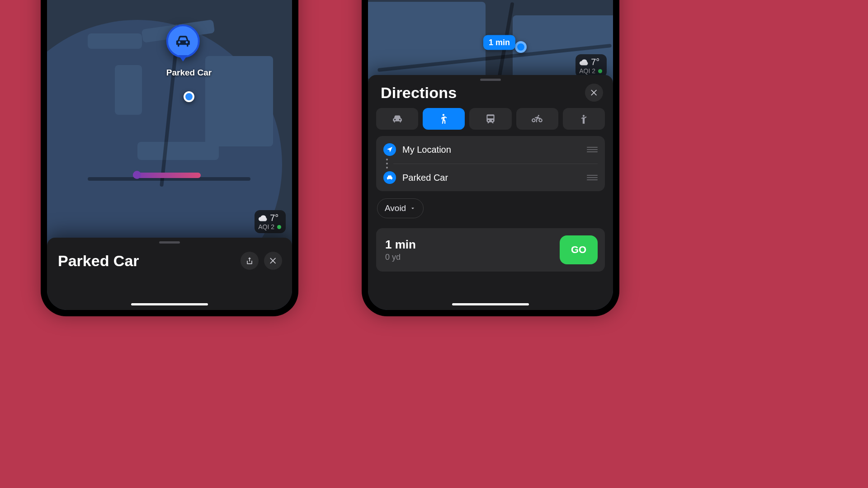 The image size is (868, 488). What do you see at coordinates (387, 164) in the screenshot?
I see `route-dots` at bounding box center [387, 164].